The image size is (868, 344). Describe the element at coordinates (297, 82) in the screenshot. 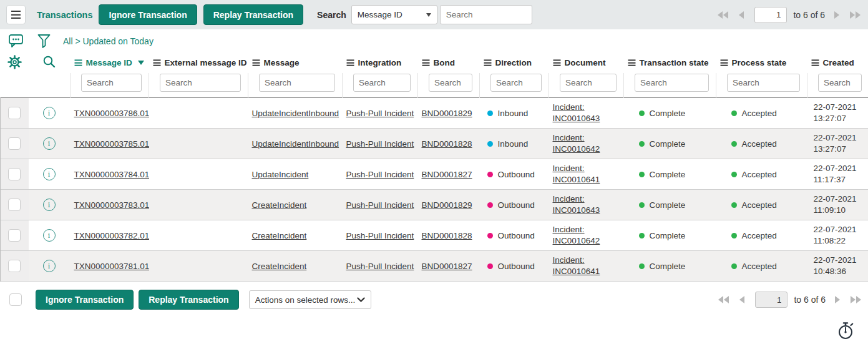

I see `filter-input-message` at that location.